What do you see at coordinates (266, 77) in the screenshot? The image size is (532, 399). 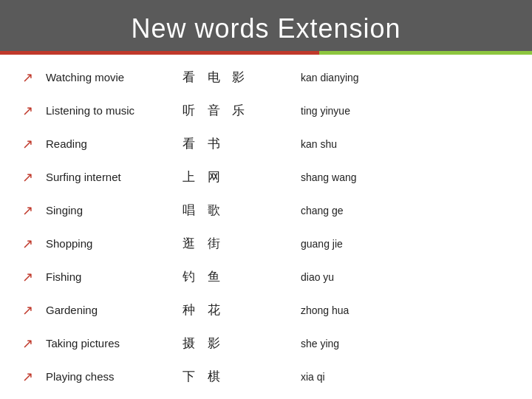 I see `table-row: ↗ Watching movie 看 电 影 kan dianying` at bounding box center [266, 77].